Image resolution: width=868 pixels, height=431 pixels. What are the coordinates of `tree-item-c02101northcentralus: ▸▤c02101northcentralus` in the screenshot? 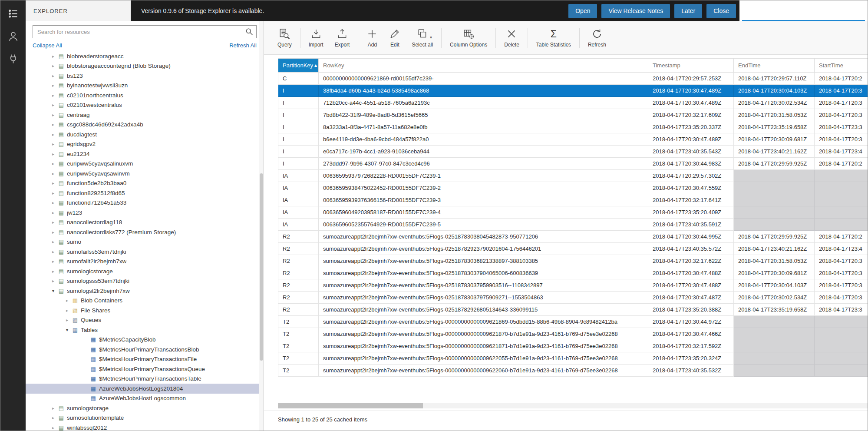 It's located at (145, 96).